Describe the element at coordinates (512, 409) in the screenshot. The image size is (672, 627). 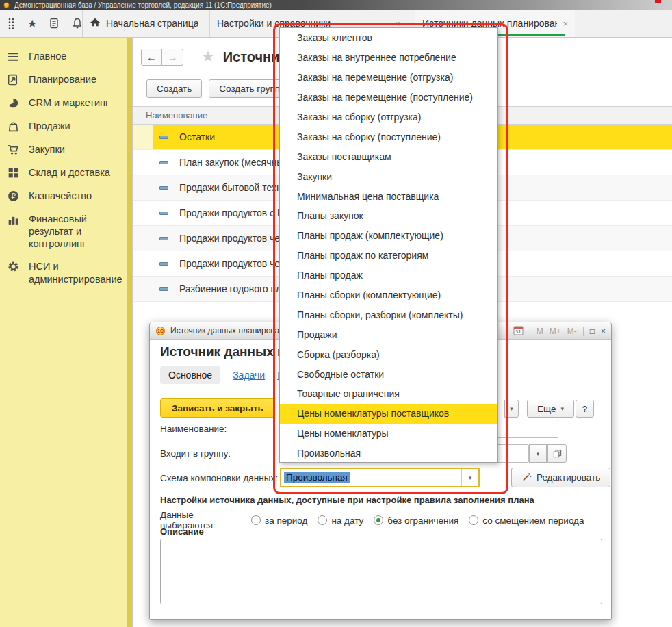
I see `split-button-caret: ▾` at that location.